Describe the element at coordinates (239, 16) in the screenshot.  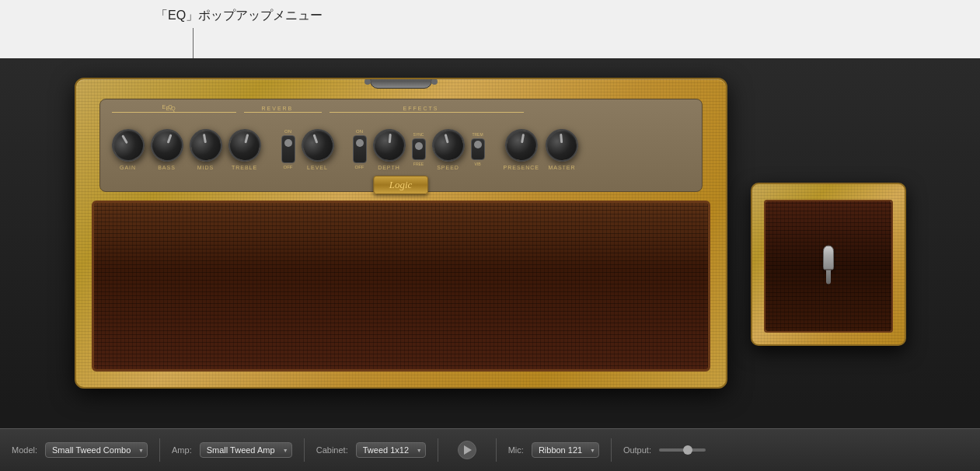
I see `eq-annotation-label: 「EQ」ポップアップメニュー` at that location.